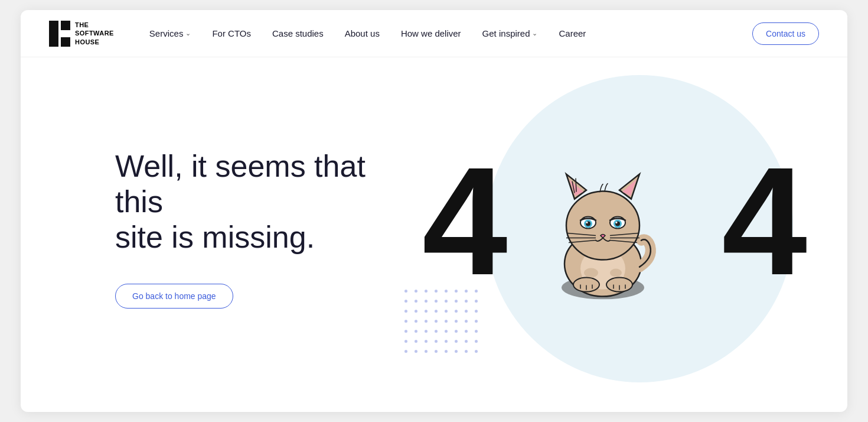 The width and height of the screenshot is (868, 422). What do you see at coordinates (462, 221) in the screenshot?
I see `four-left-digit: 4` at bounding box center [462, 221].